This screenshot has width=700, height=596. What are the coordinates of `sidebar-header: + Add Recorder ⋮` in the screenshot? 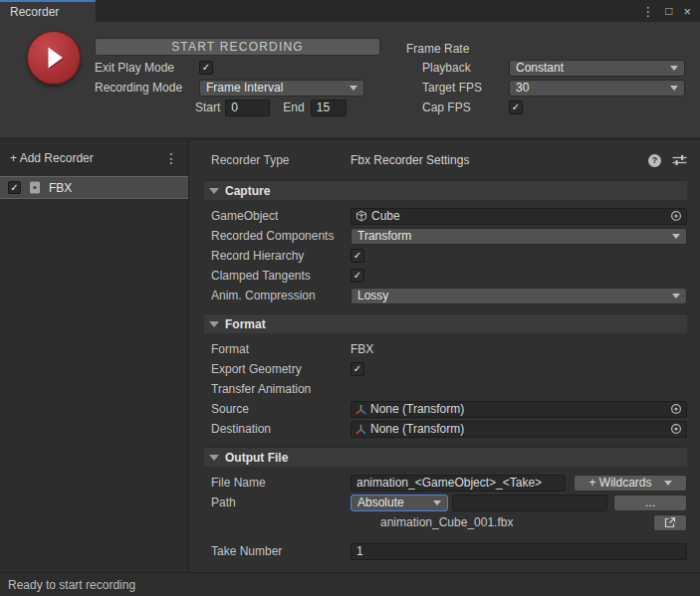 It's located at (94, 158).